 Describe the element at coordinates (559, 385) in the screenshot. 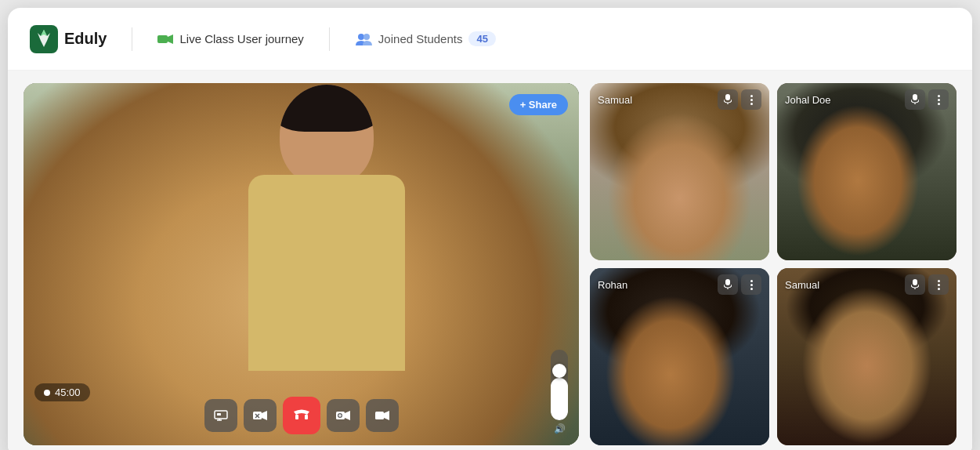

I see `volume-track` at that location.